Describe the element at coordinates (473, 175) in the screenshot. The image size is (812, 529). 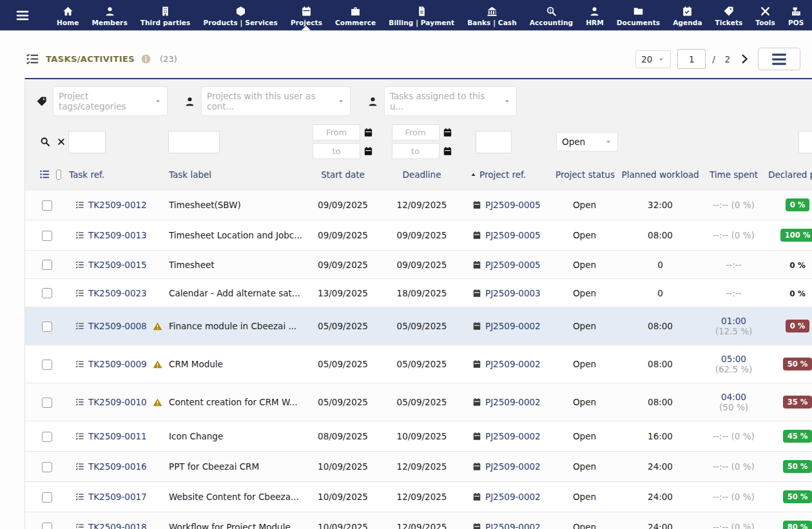
I see `sort-asc-icon` at that location.